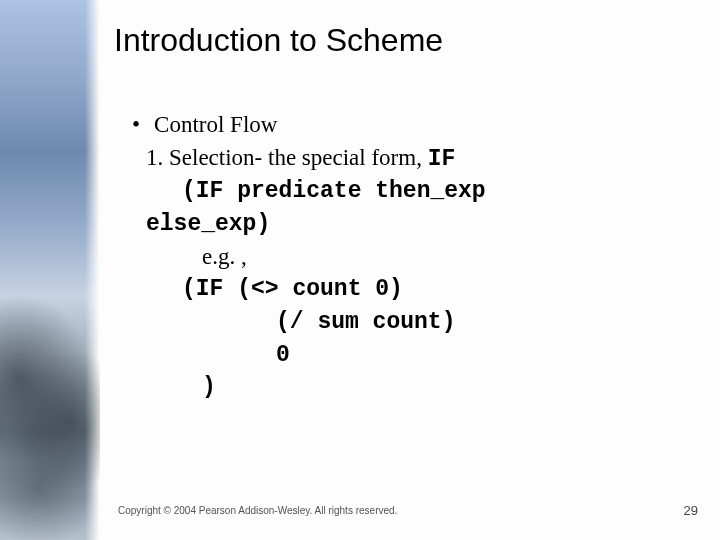 This screenshot has height=540, width=720. I want to click on code-line-4: (/ sum count), so click(404, 322).